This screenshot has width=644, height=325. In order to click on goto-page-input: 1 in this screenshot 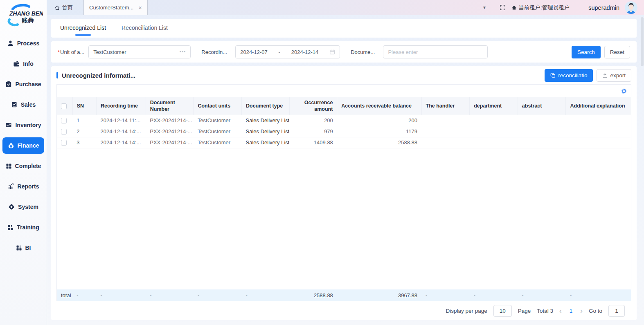, I will do `click(617, 311)`.